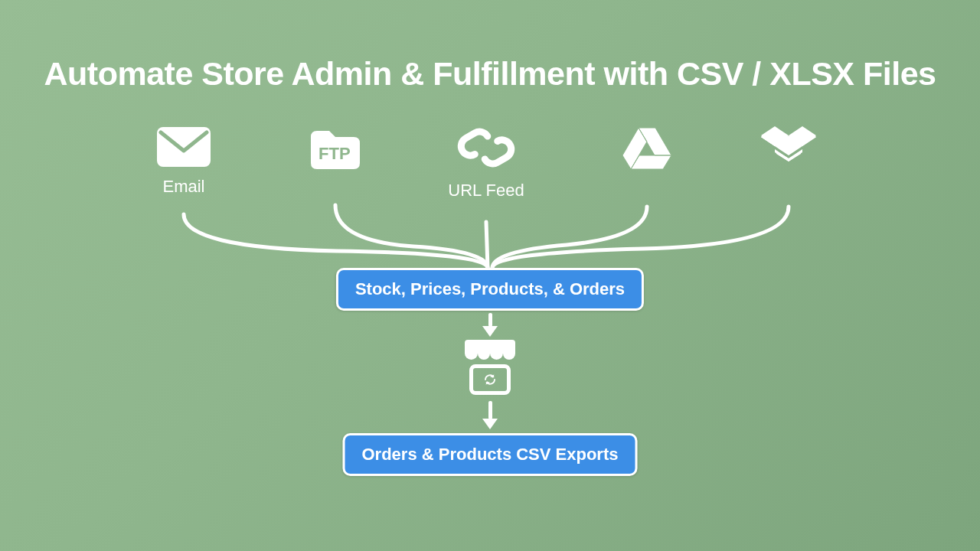  I want to click on source-url-label: URL Feed, so click(486, 191).